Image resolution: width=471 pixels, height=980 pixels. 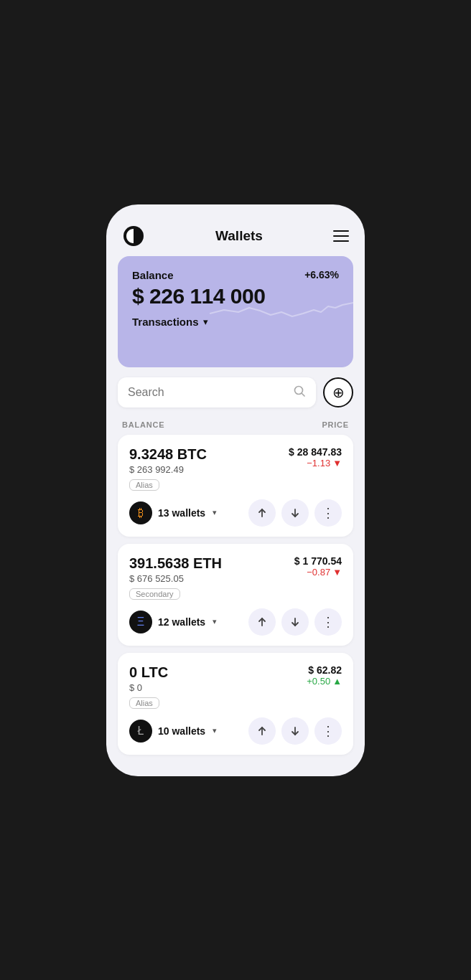 I want to click on asset-change-ltc: +0.50 ▲, so click(x=325, y=682).